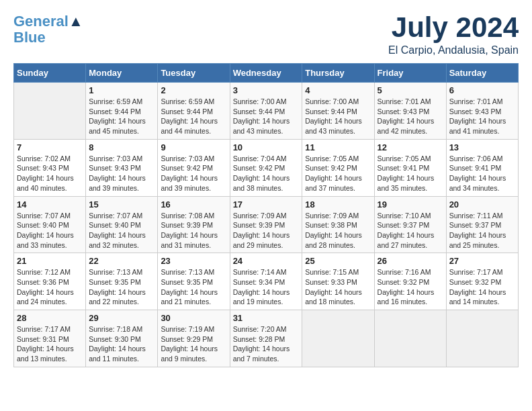 The width and height of the screenshot is (532, 411). Describe the element at coordinates (482, 117) in the screenshot. I see `day-info: Sunrise: 7:01 AM Sunset: 9:43 PM Dayligh…` at that location.